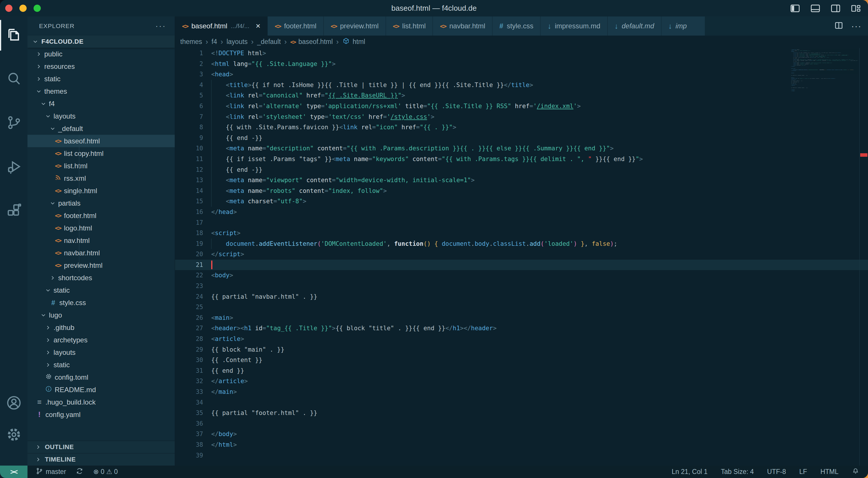 The image size is (868, 478). What do you see at coordinates (574, 26) in the screenshot?
I see `tab-impressum.md: ↓impressum.md` at bounding box center [574, 26].